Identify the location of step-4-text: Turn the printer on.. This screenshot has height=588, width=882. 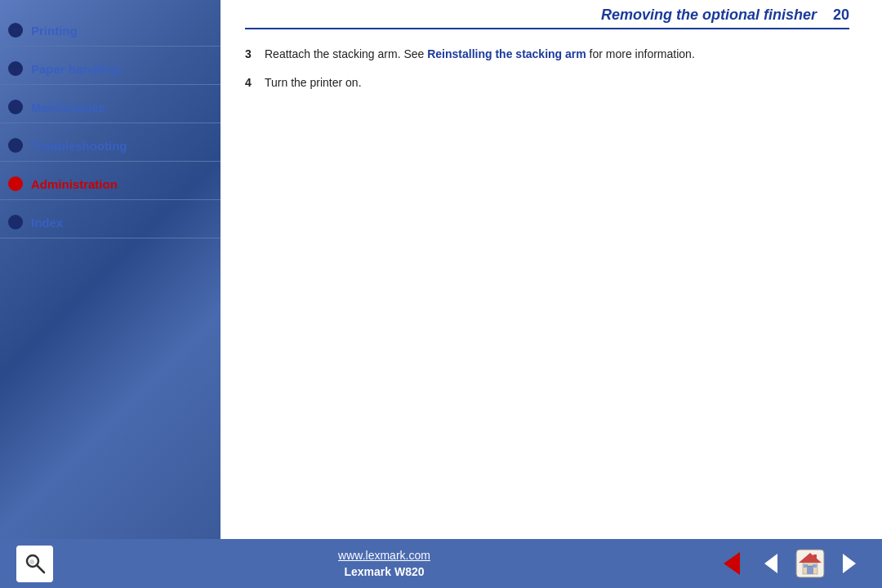
(557, 83).